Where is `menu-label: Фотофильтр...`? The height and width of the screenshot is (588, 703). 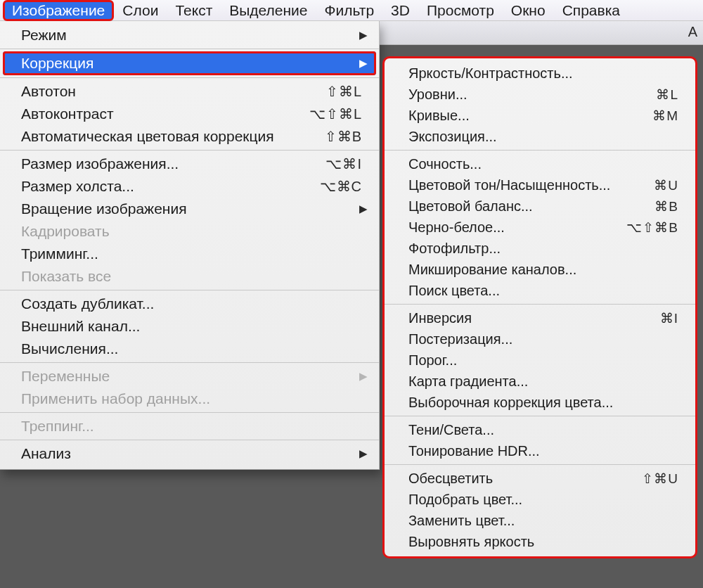 menu-label: Фотофильтр... is located at coordinates (543, 249).